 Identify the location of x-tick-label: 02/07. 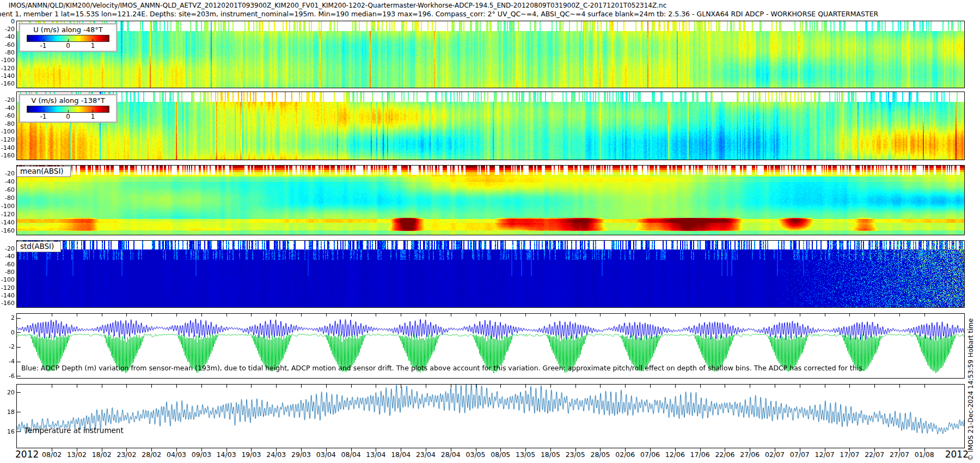
(775, 454).